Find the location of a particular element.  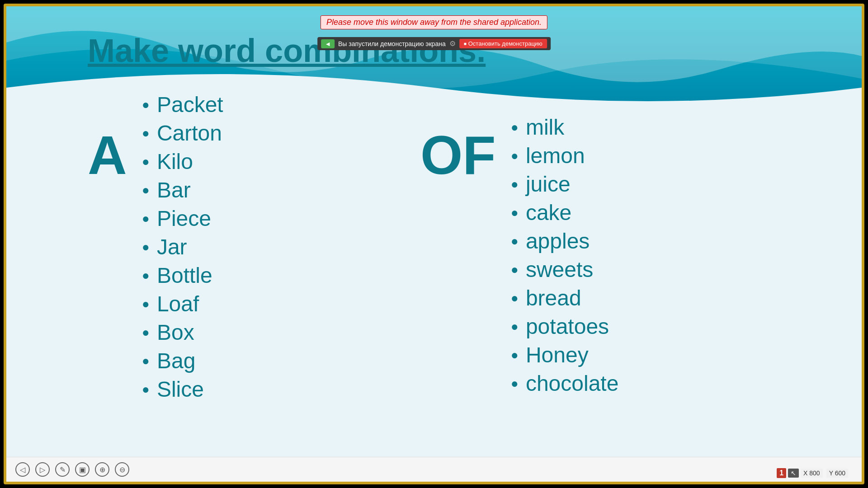

left-list-item: Packet is located at coordinates (277, 105).